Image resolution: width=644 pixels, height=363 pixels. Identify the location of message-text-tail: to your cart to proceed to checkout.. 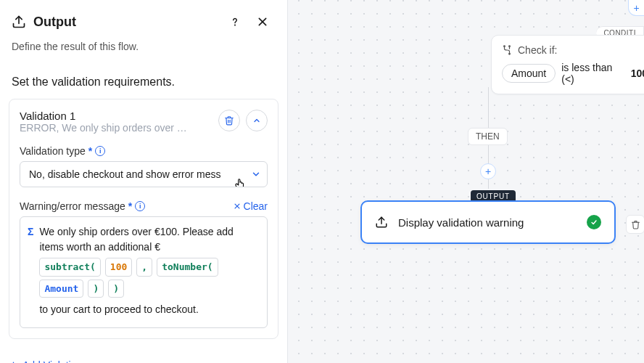
(119, 309).